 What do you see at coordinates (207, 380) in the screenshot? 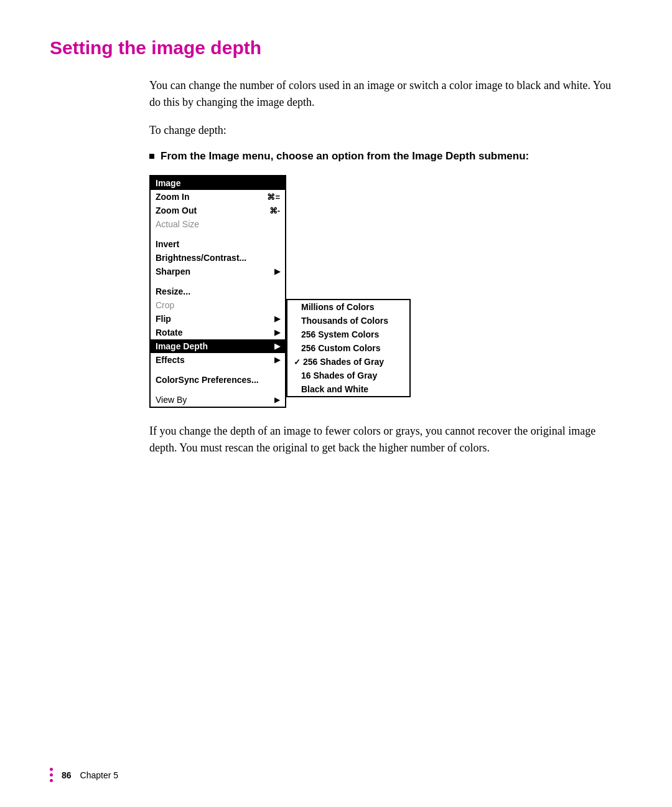
I see `menu-item-label: ColorSync Preferences...` at bounding box center [207, 380].